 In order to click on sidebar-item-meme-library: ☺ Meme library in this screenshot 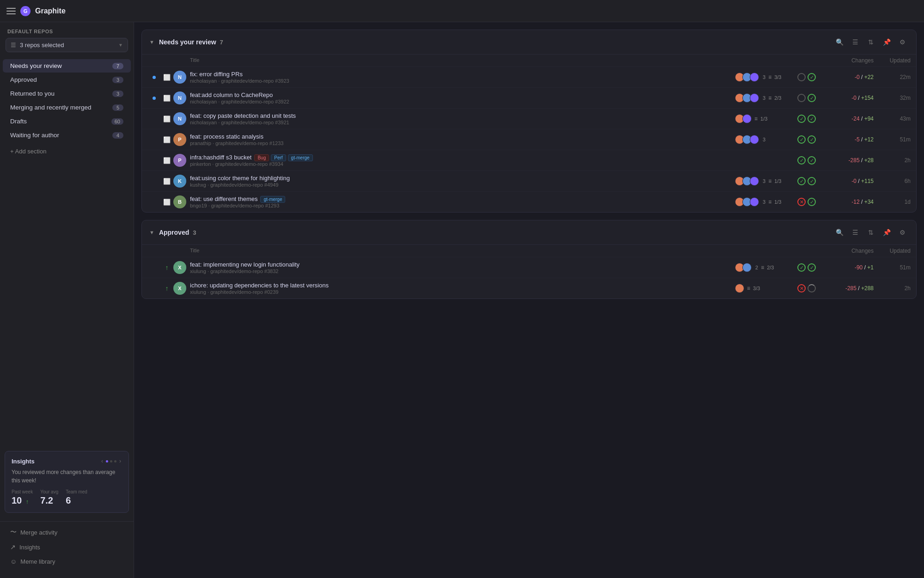, I will do `click(67, 561)`.